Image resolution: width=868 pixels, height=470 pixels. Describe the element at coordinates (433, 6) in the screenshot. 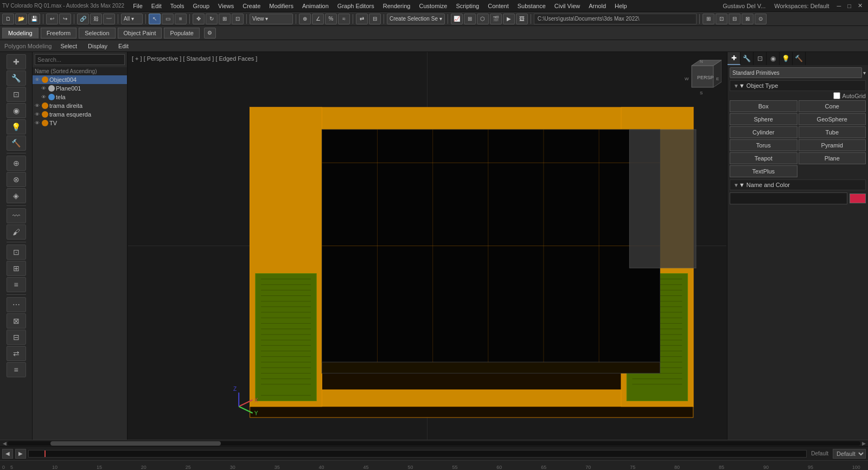

I see `menu-customize: Customize` at that location.